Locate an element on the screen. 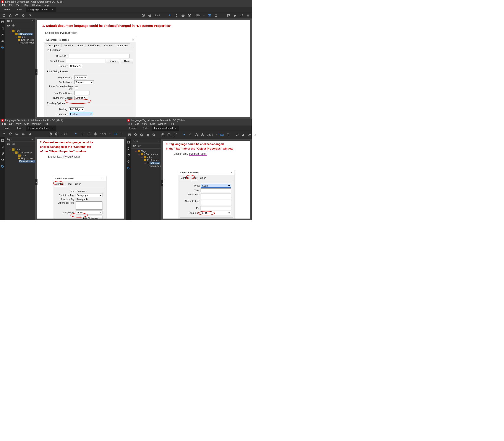  document-tab: Language-Content...× is located at coordinates (41, 128).